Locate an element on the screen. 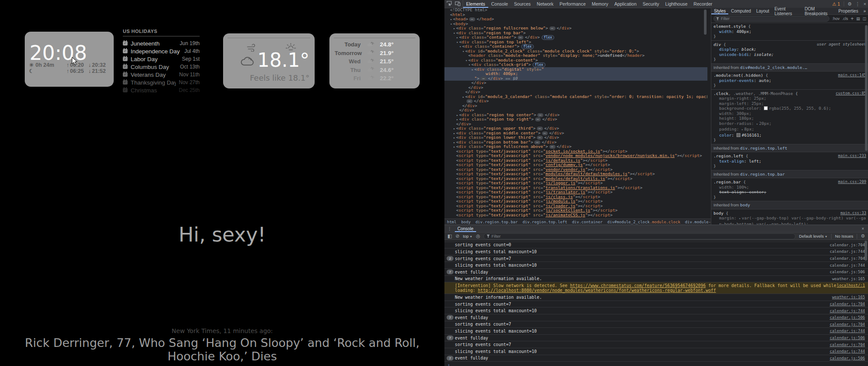 Image resolution: width=868 pixels, height=366 pixels. elements-tree-row: ▾<div class="region top bar"> is located at coordinates (576, 33).